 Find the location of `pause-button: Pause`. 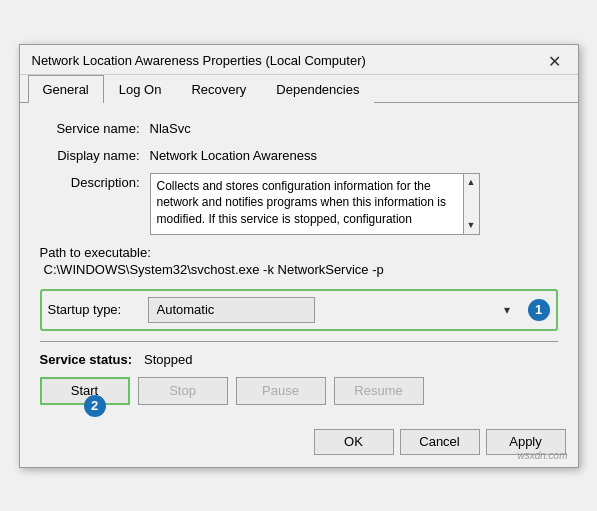

pause-button: Pause is located at coordinates (281, 391).